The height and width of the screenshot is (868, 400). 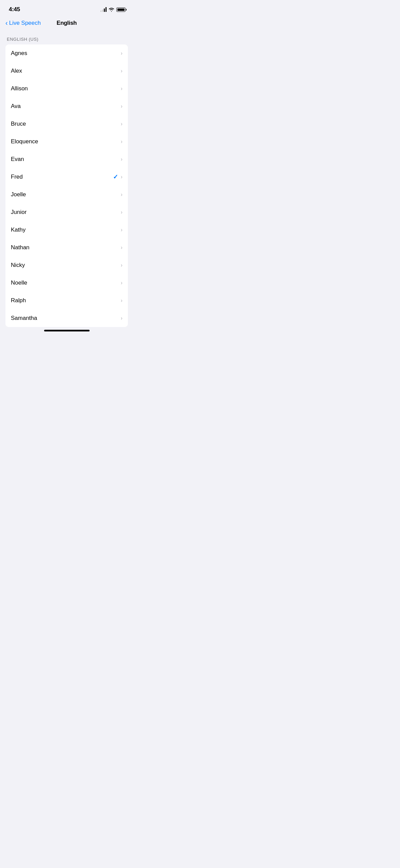 What do you see at coordinates (18, 195) in the screenshot?
I see `voice-name: Joelle` at bounding box center [18, 195].